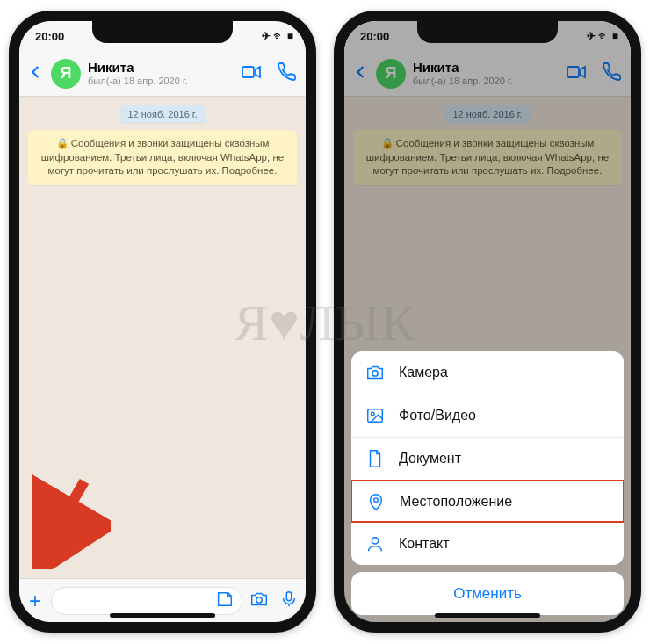 This screenshot has width=650, height=644. I want to click on back-icon, so click(36, 74).